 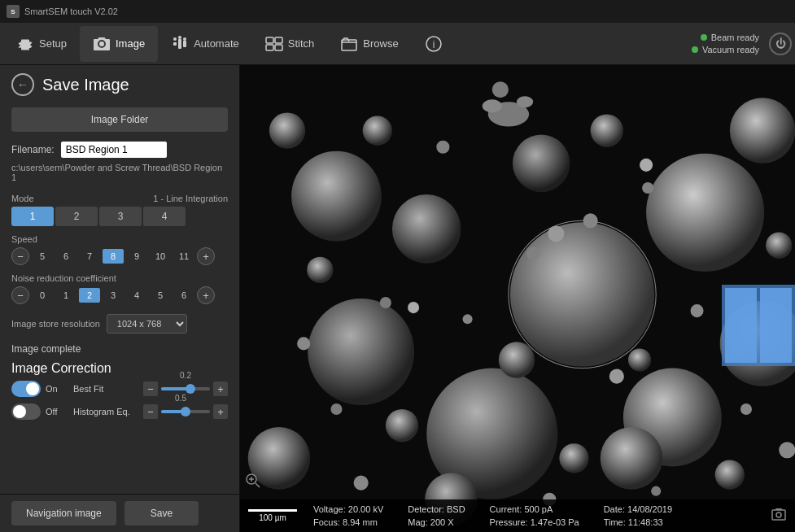 What do you see at coordinates (434, 44) in the screenshot?
I see `info-icon: i` at bounding box center [434, 44].